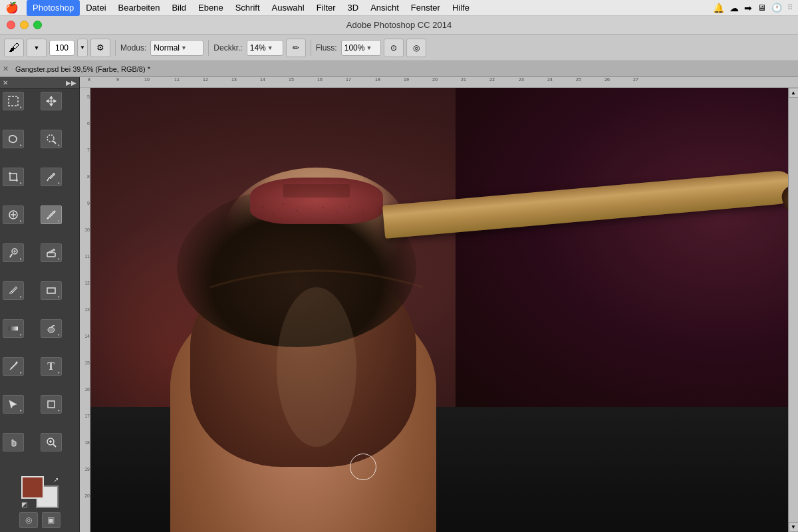 Image resolution: width=798 pixels, height=532 pixels. Describe the element at coordinates (14, 48) in the screenshot. I see `brush-tool-button: 🖌` at that location.